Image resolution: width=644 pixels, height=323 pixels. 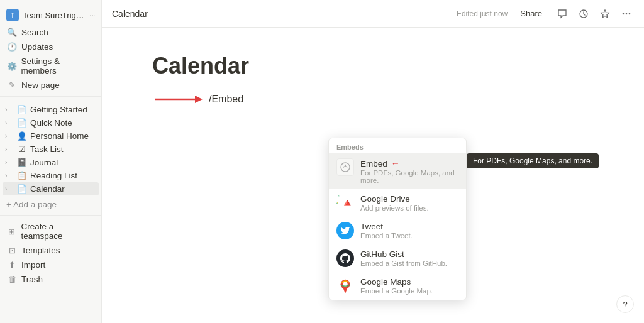 I want to click on sidebar-item-reading-list: › 📋 Reading List, so click(x=50, y=176).